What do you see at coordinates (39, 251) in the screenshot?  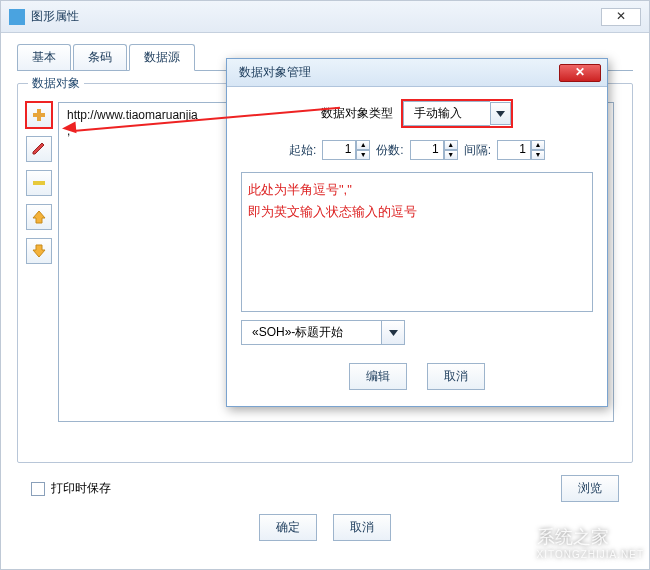 I see `arrow-down-icon` at bounding box center [39, 251].